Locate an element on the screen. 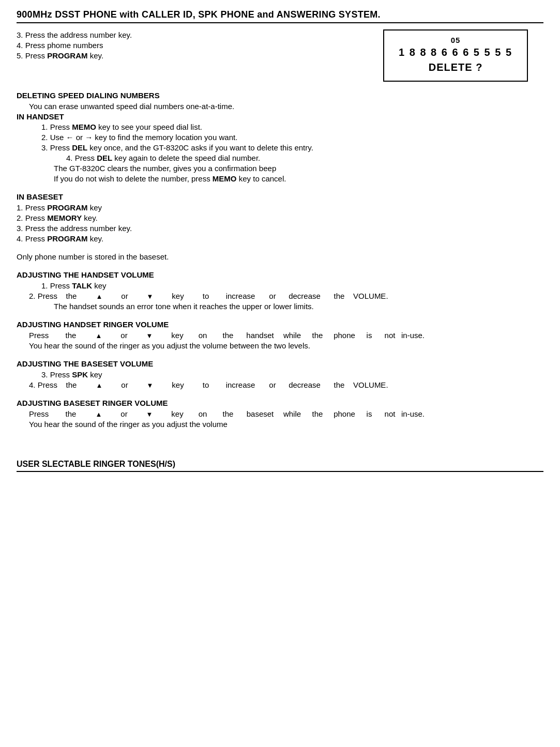  handset-volume-note: The handset sounds an error tone when it… is located at coordinates (299, 306).